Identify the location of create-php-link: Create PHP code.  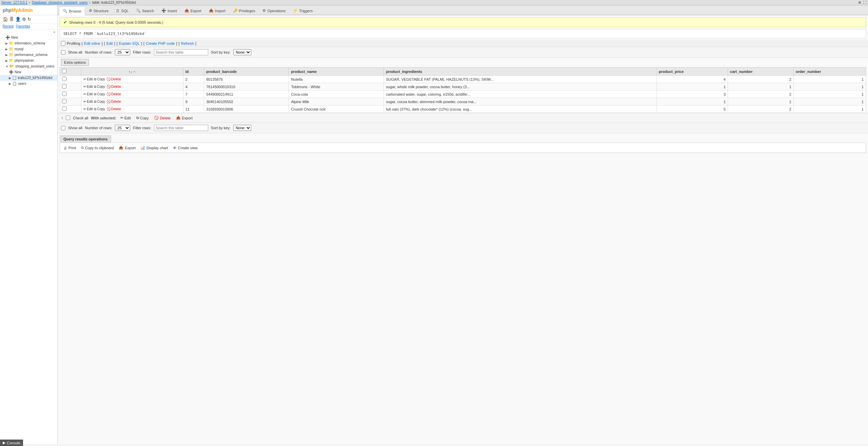
(160, 43).